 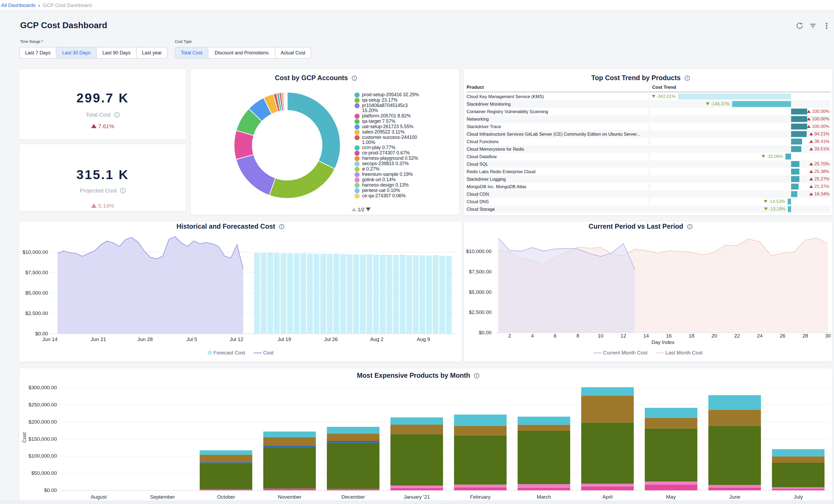 What do you see at coordinates (43, 388) in the screenshot?
I see `svg-text: $300,000.00` at bounding box center [43, 388].